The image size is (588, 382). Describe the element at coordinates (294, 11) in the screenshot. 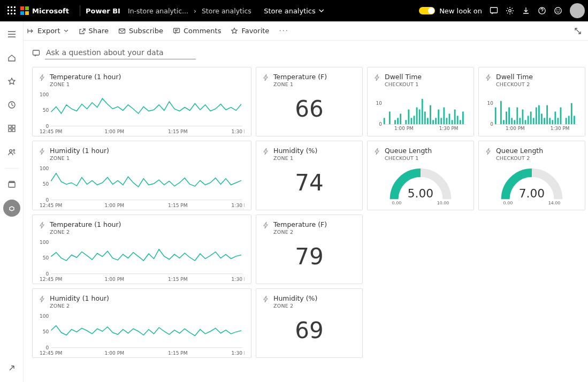

I see `workspace-dropdown: Store analytics` at that location.